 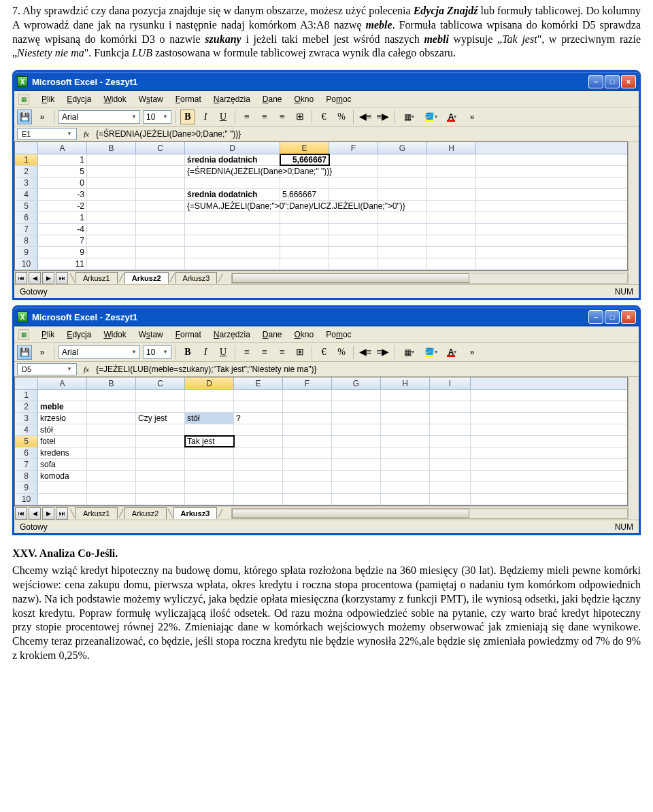 What do you see at coordinates (48, 99) in the screenshot?
I see `menu-plik: Plik` at bounding box center [48, 99].